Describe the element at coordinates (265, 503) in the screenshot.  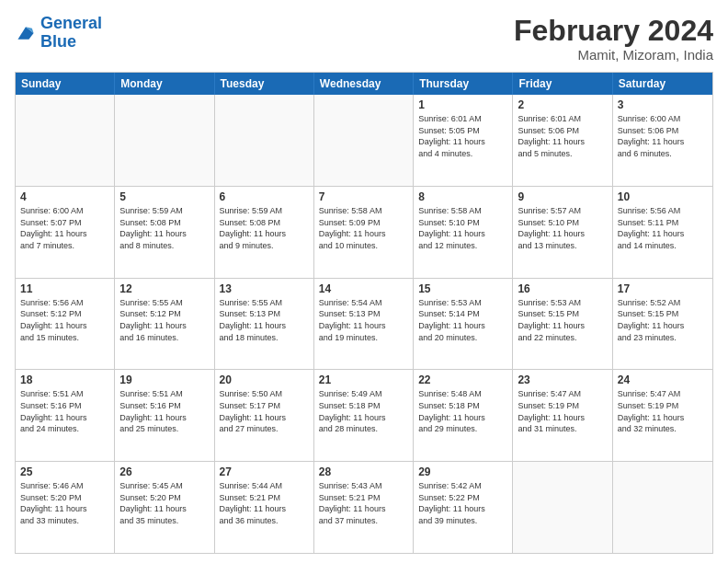
I see `cell-info: Sunrise: 5:44 AM Sunset: 5:21 PM Dayligh…` at that location.